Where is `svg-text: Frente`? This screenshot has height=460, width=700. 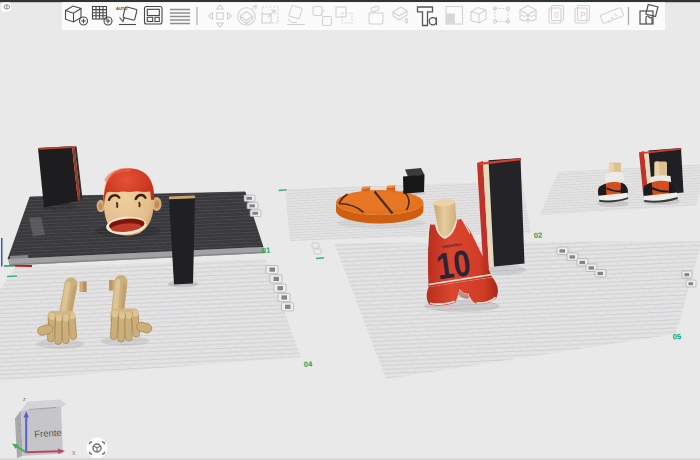 svg-text: Frente is located at coordinates (48, 434).